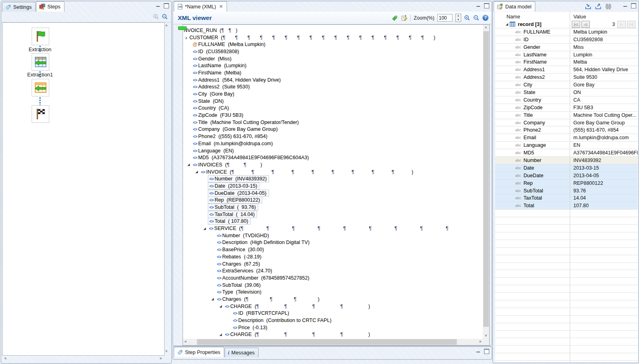 This screenshot has height=364, width=639. What do you see at coordinates (631, 24) in the screenshot?
I see `last-record-button: ▷|` at bounding box center [631, 24].